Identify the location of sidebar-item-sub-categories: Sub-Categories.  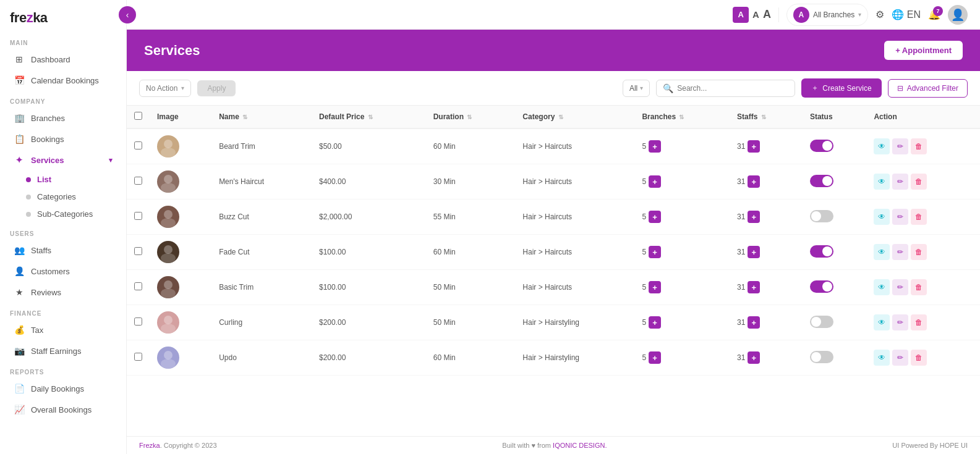
(67, 214).